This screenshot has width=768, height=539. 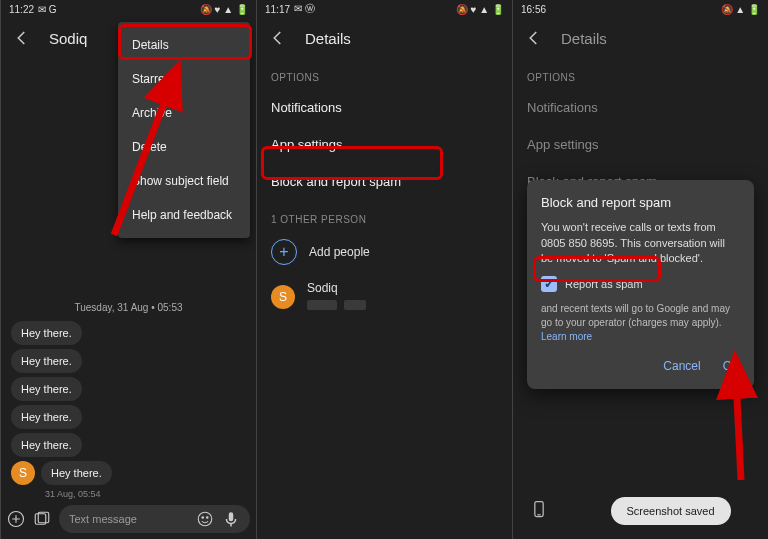 What do you see at coordinates (539, 509) in the screenshot?
I see `phone-icon` at bounding box center [539, 509].